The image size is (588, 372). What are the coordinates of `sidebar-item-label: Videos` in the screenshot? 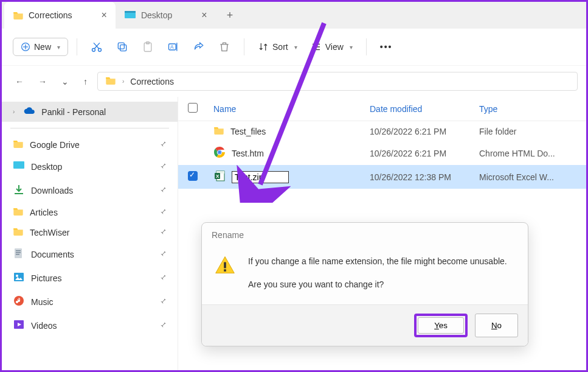 It's located at (44, 326).